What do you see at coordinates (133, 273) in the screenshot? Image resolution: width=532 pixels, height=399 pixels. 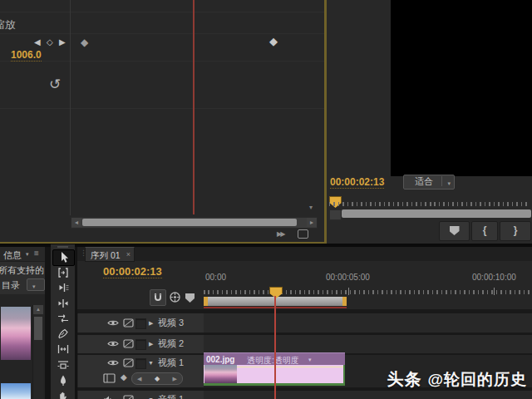 I see `timeline-timecode: 00:00:02:13` at bounding box center [133, 273].